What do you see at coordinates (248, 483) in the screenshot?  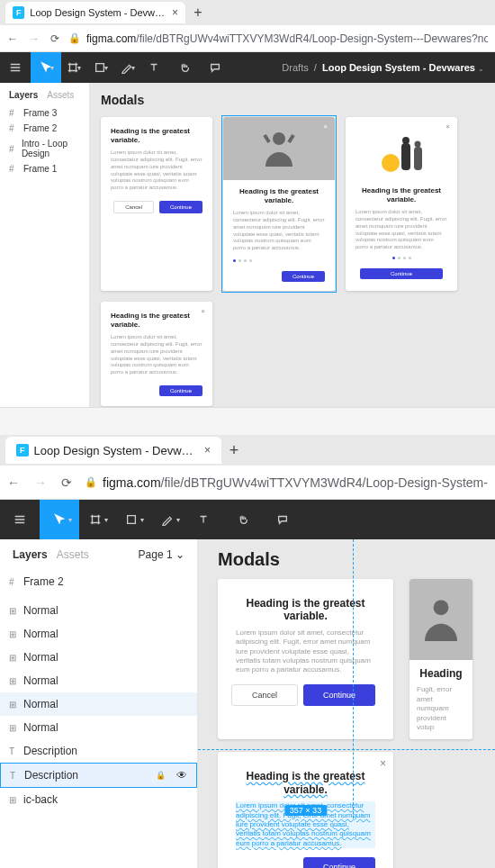 I see `browser-toolbar: ← → ⟳ 🔒 figma.com/file/dBTRgUWv4wiTTXVYM…` at bounding box center [248, 483].